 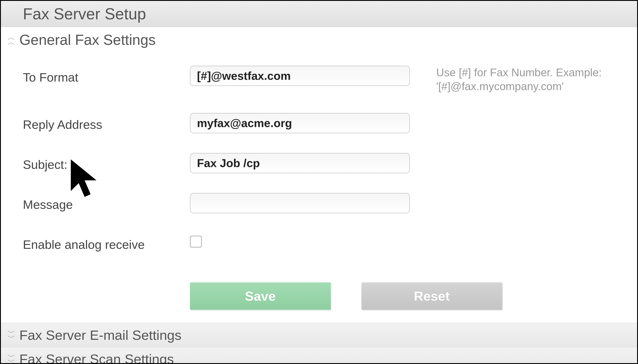 I want to click on label-message: Message, so click(x=106, y=202).